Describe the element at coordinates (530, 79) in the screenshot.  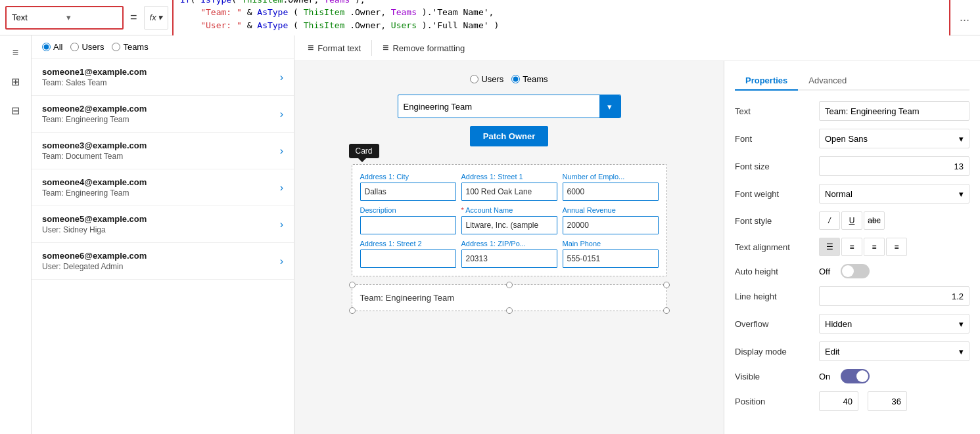
I see `owner-teams-radio: Teams` at that location.